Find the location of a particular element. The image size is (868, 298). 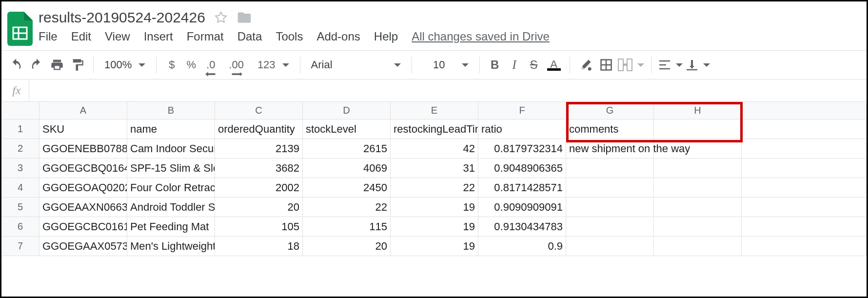

zoom-dropdown: 100% is located at coordinates (125, 65).